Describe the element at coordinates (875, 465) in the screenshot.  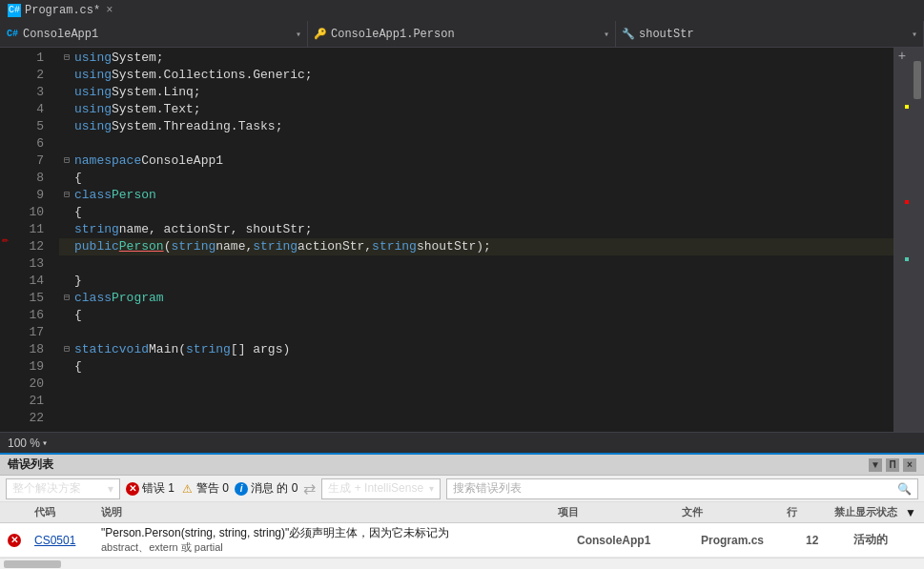
I see `panel-collapse-button: ▼` at that location.